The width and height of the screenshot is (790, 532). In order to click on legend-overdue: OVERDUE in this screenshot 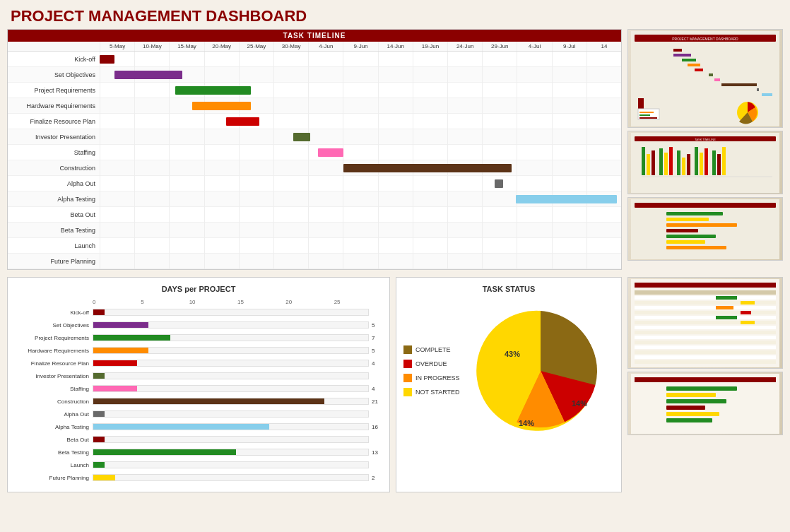, I will do `click(432, 364)`.